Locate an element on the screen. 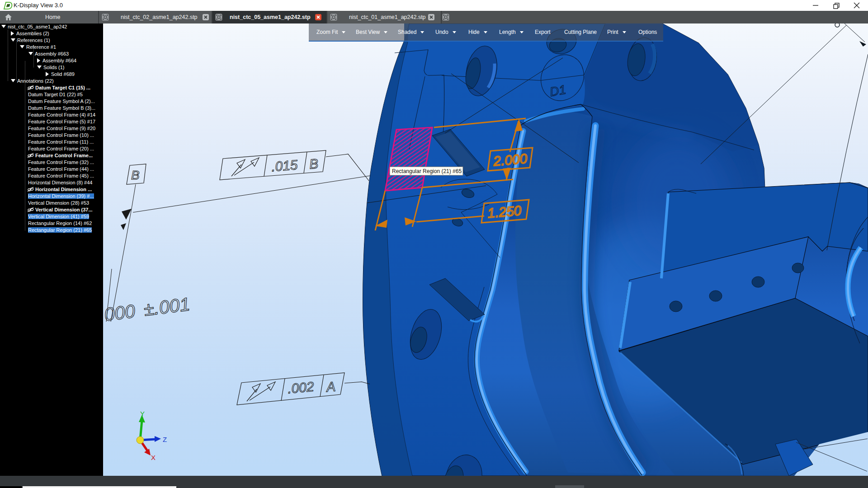 The image size is (868, 488). svg-text: 000 is located at coordinates (120, 313).